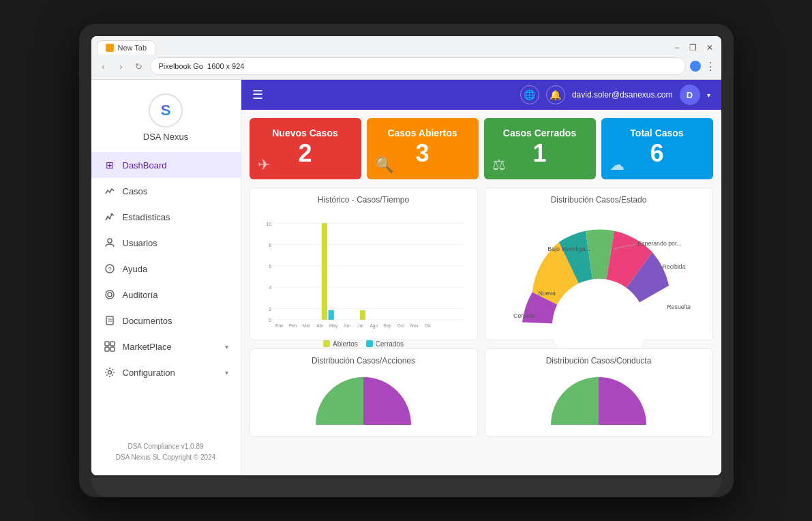 This screenshot has height=521, width=812. What do you see at coordinates (695, 66) in the screenshot?
I see `profile-dot` at bounding box center [695, 66].